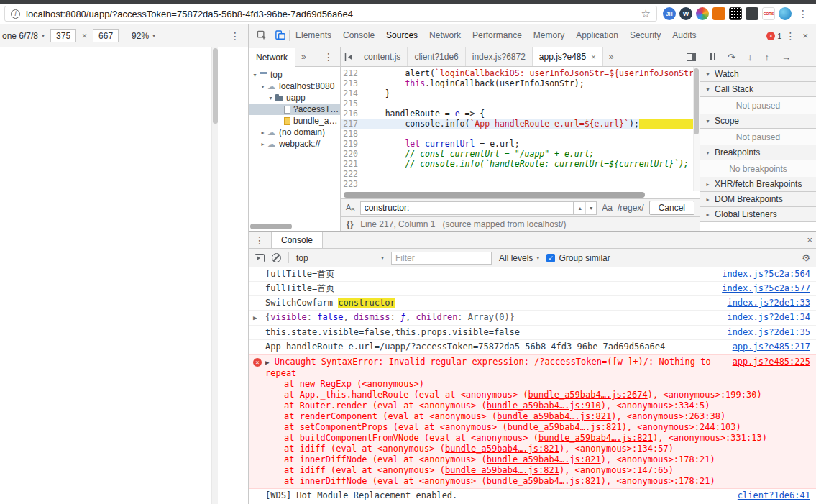 This screenshot has height=504, width=816. I want to click on group-similar-checkbox: ✓Group similar, so click(578, 258).